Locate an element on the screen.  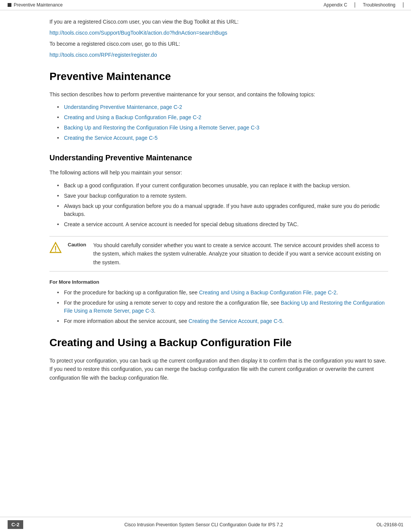
list-item: For the procedure for using a remote ser… is located at coordinates (223, 307).